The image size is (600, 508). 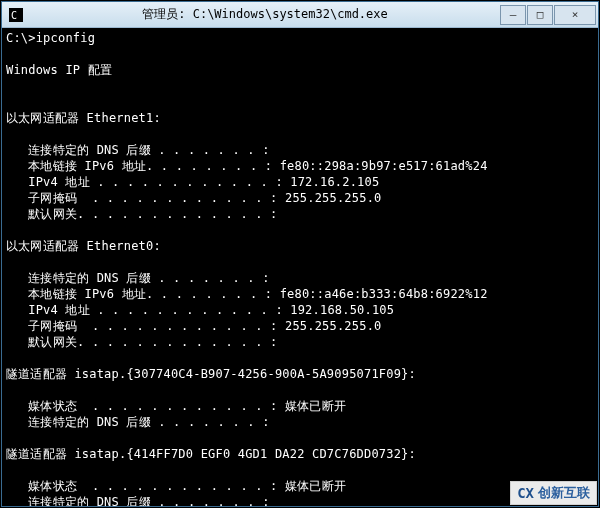 What do you see at coordinates (513, 15) in the screenshot?
I see `minimize-button: —` at bounding box center [513, 15].